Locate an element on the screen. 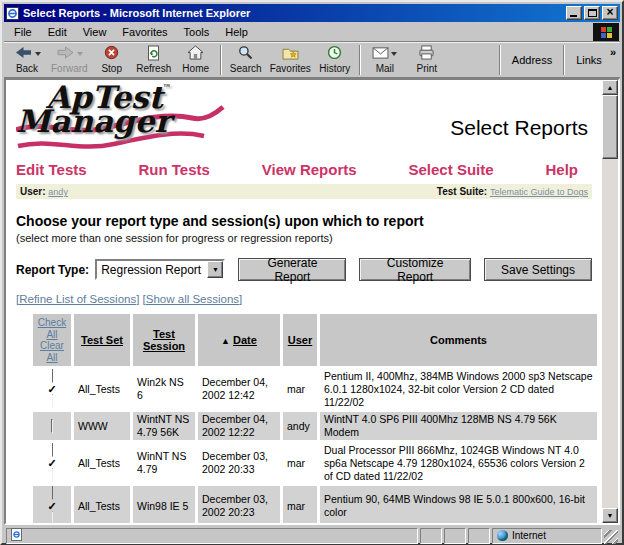 This screenshot has width=624, height=545. menu-view: View is located at coordinates (95, 32).